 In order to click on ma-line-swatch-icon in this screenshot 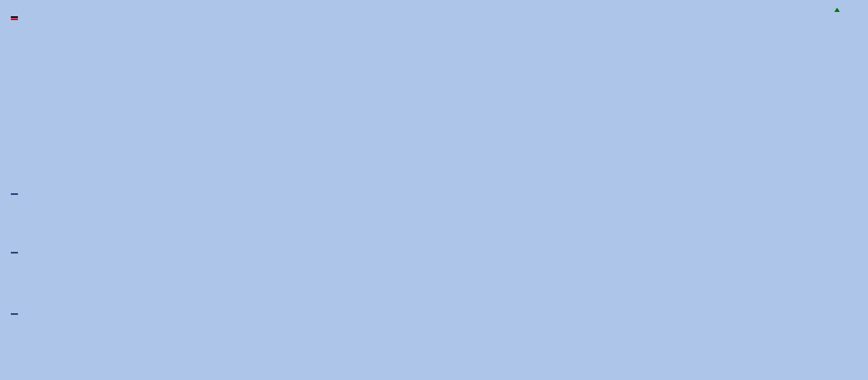, I will do `click(14, 20)`.